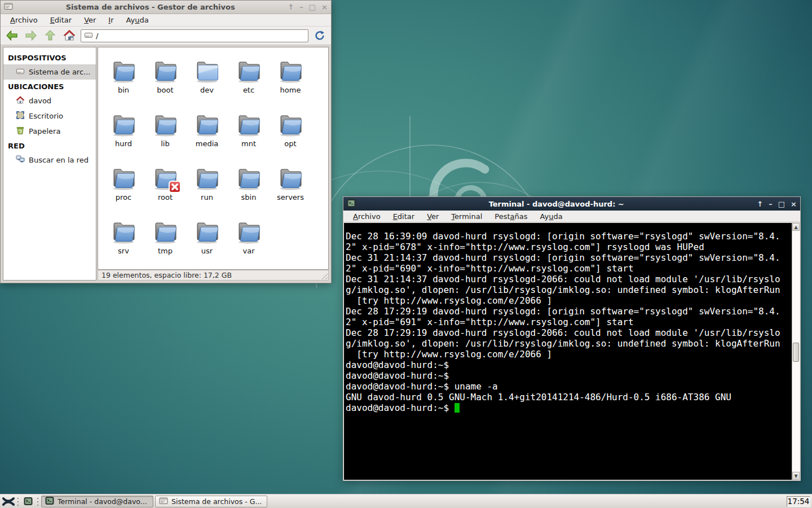  I want to click on applications-menu-button, so click(8, 501).